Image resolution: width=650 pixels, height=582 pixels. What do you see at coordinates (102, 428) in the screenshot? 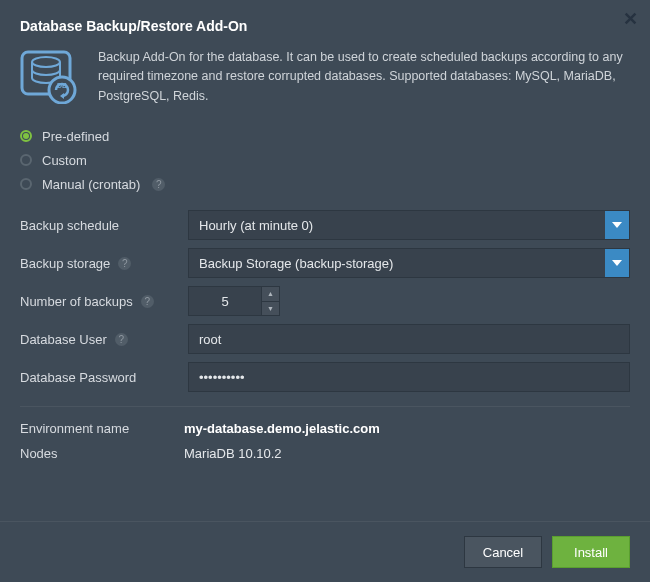
I see `label-environment-name: Environment name` at bounding box center [102, 428].